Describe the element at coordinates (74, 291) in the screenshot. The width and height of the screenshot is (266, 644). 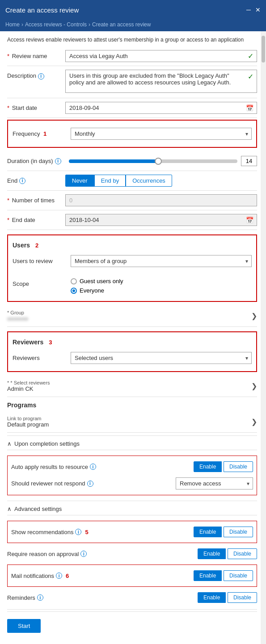
I see `scope-everyone-radio-circle` at that location.